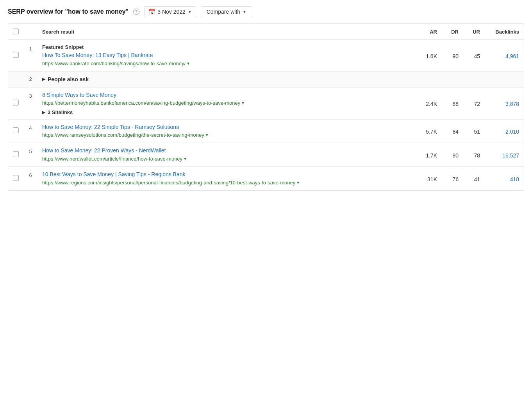 The image size is (532, 411). What do you see at coordinates (266, 32) in the screenshot?
I see `table-header-row: Search result AR DR UR Backlinks` at bounding box center [266, 32].